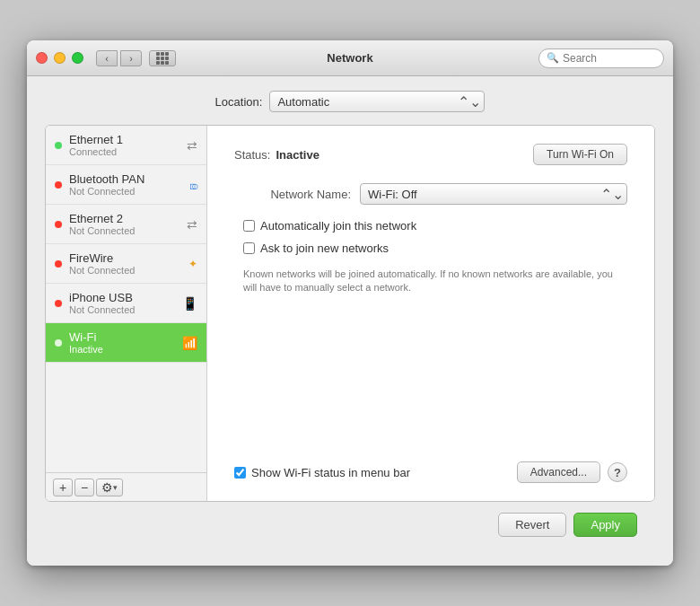  Describe the element at coordinates (118, 58) in the screenshot. I see `nav-buttons: ‹ ›` at that location.